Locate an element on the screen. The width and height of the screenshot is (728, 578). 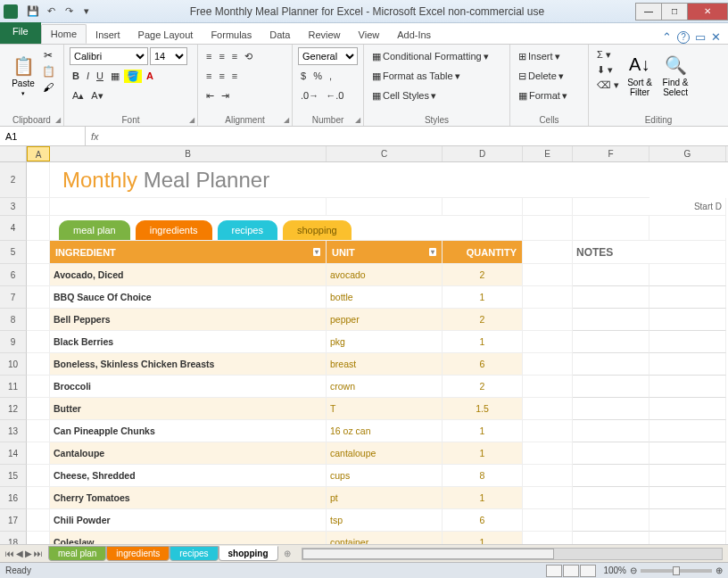
cell: bottle is located at coordinates (385, 298).